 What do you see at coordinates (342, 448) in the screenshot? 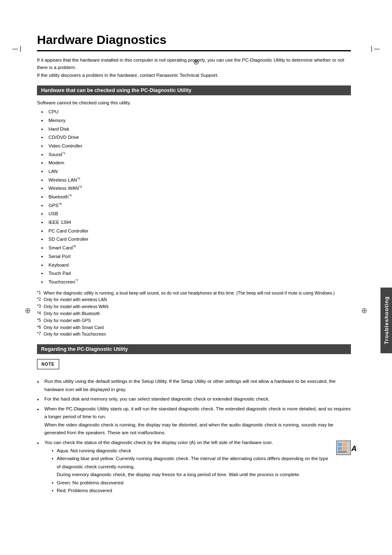
I see `diag-icon-area: A` at bounding box center [342, 448].